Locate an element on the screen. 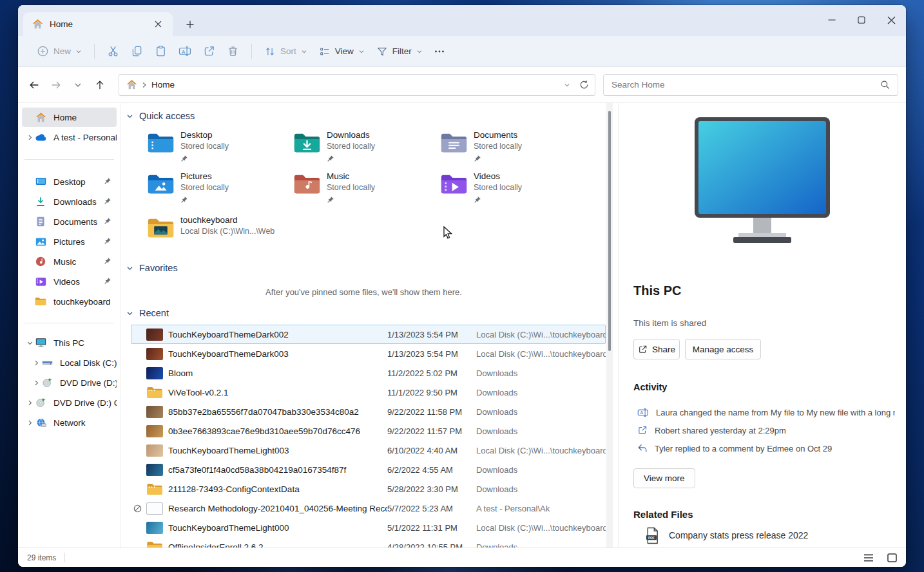 This screenshot has height=572, width=924. tab-close-icon is located at coordinates (158, 24).